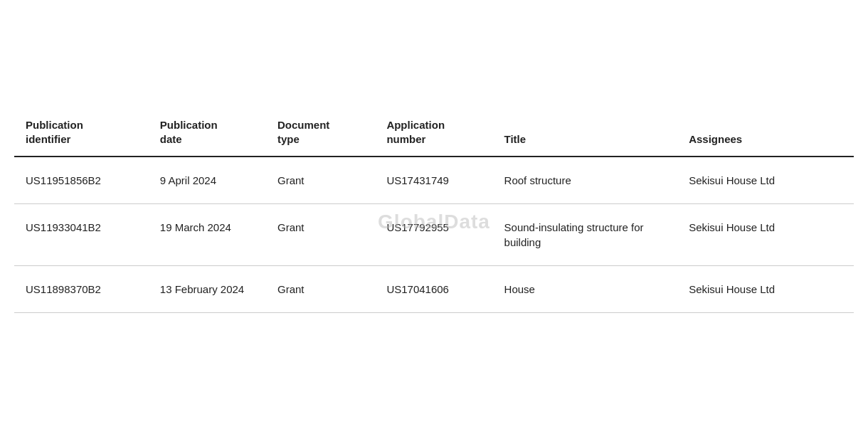 The width and height of the screenshot is (868, 424). What do you see at coordinates (434, 181) in the screenshot?
I see `cell-app_num: US17431749` at bounding box center [434, 181].